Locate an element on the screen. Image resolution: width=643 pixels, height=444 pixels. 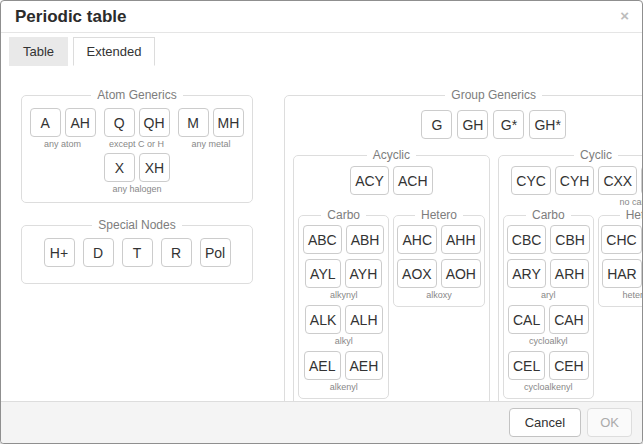
button-a: A is located at coordinates (46, 122).